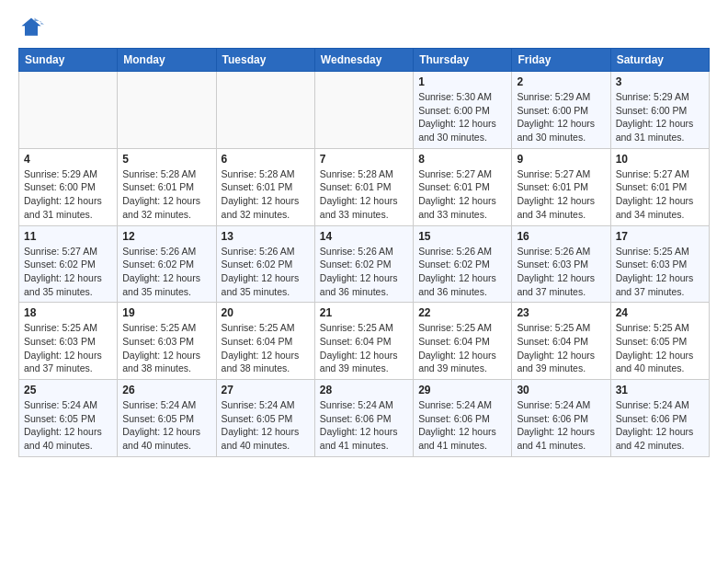  What do you see at coordinates (364, 236) in the screenshot?
I see `day-number: 14` at bounding box center [364, 236].